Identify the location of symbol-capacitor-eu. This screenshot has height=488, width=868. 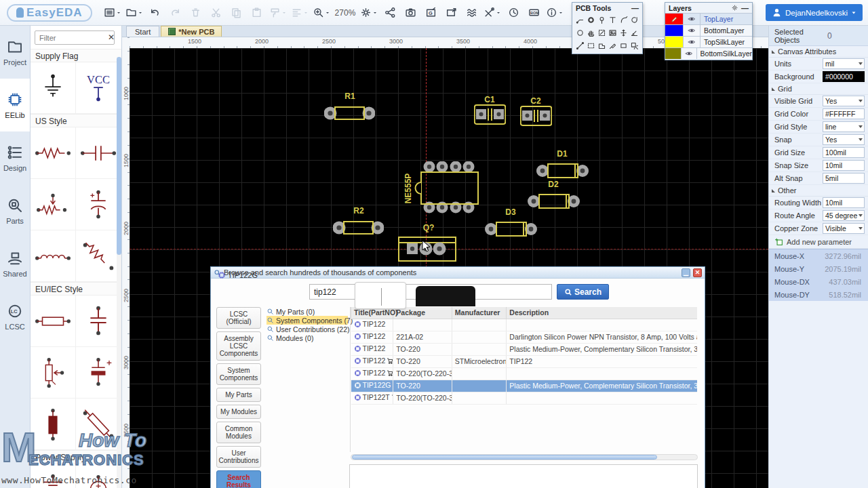
(99, 321).